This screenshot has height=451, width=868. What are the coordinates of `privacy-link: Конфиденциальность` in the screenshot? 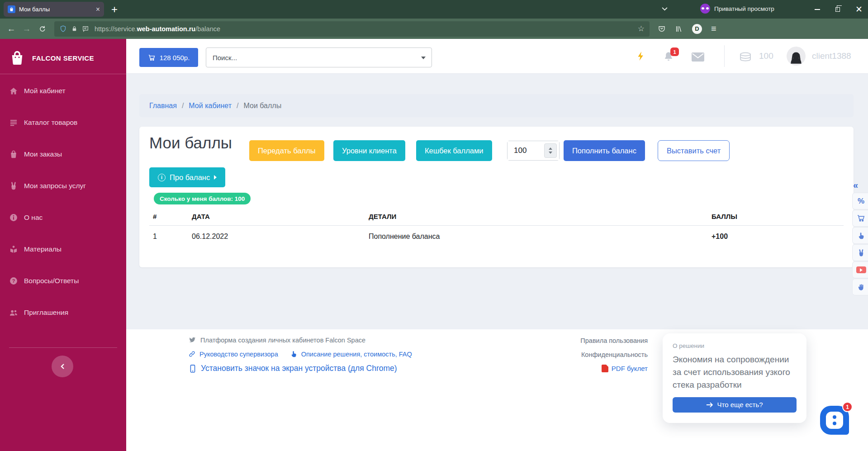 It's located at (614, 355).